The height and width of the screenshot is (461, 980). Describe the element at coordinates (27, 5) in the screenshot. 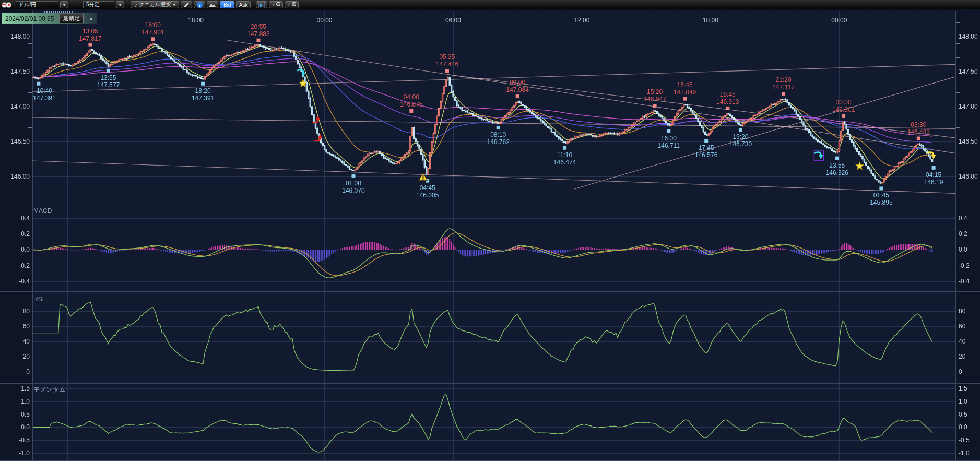

I see `currency-pair-label: ドル/円` at that location.